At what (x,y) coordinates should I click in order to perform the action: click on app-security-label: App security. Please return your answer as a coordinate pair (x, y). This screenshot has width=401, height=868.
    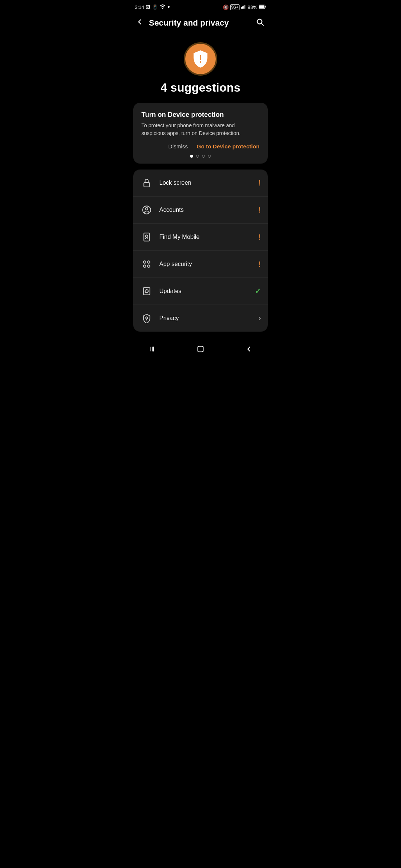
    Looking at the image, I should click on (209, 264).